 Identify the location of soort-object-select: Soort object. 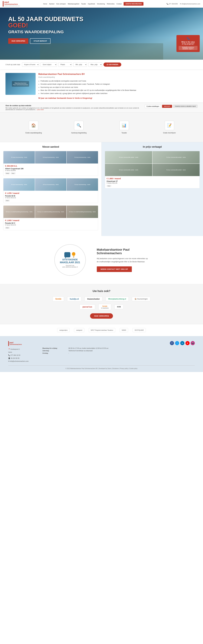
(49, 64).